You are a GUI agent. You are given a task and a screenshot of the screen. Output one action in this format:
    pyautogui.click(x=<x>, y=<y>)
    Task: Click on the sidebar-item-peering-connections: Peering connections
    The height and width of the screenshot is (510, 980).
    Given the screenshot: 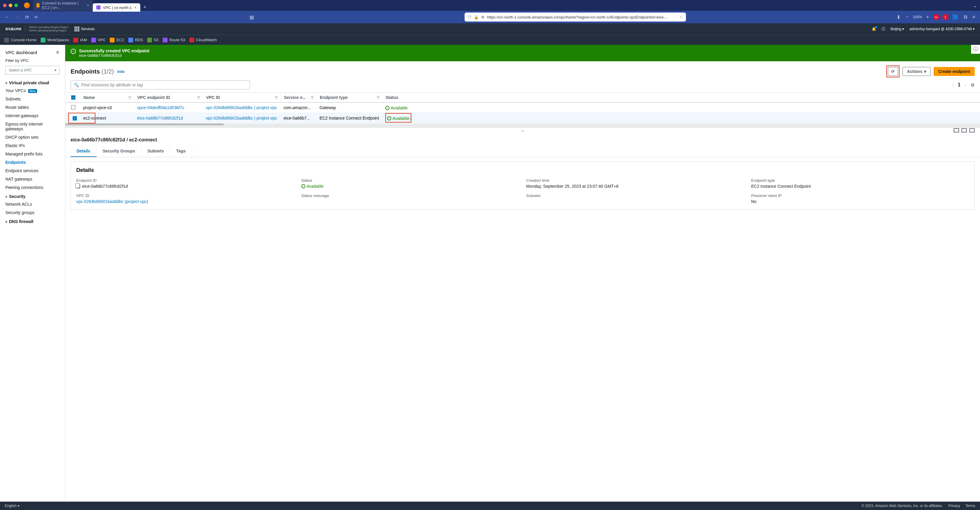 What is the action you would take?
    pyautogui.click(x=33, y=187)
    